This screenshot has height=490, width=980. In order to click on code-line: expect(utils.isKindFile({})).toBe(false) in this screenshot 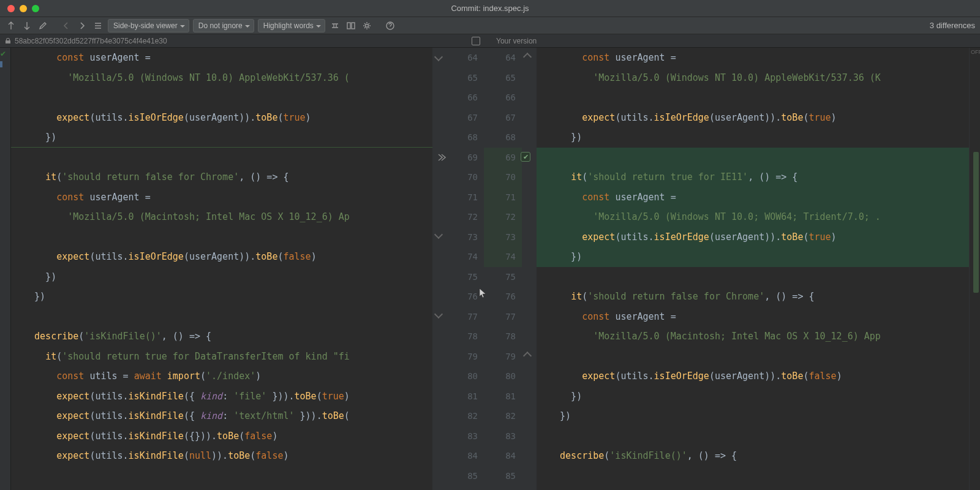, I will do `click(222, 436)`.